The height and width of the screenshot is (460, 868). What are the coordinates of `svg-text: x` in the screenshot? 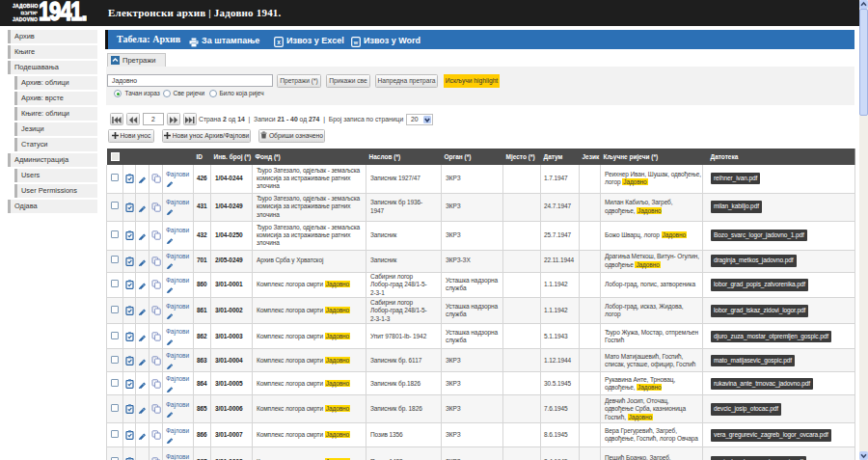 It's located at (279, 42).